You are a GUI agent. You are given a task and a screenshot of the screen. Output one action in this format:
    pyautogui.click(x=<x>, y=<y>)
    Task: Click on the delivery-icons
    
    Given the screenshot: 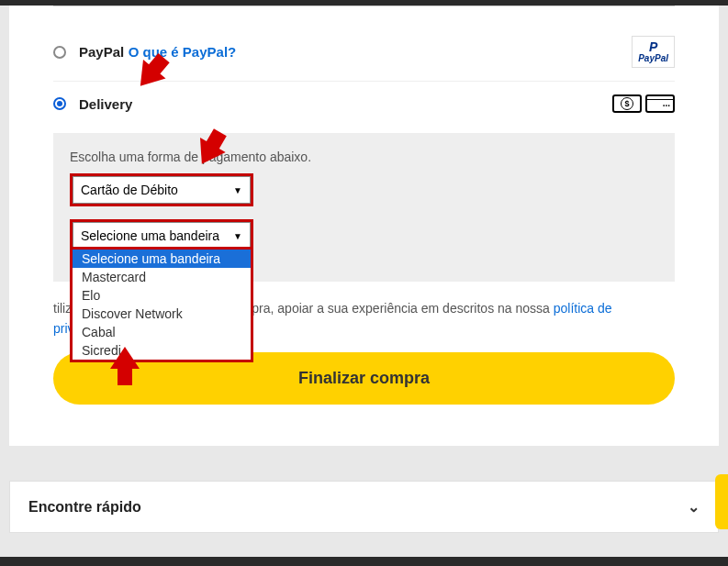 What is the action you would take?
    pyautogui.click(x=644, y=104)
    